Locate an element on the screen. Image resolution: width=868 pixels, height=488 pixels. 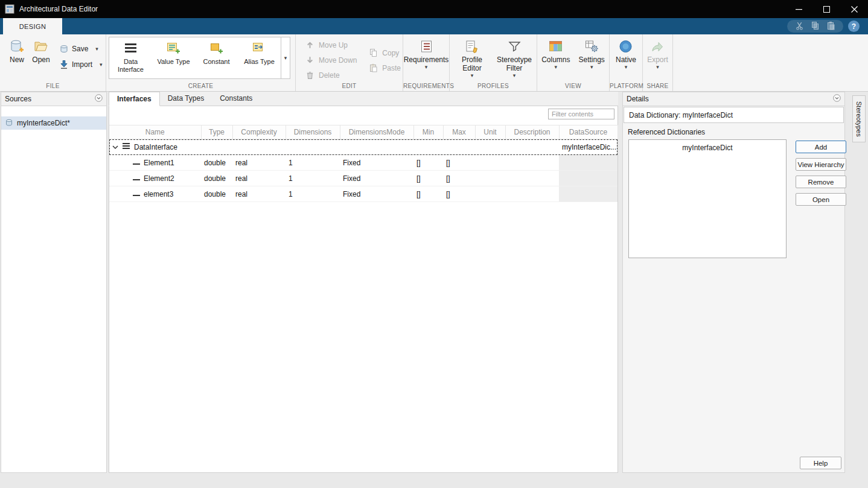
import-dropdown-icon: ▾ is located at coordinates (101, 65).